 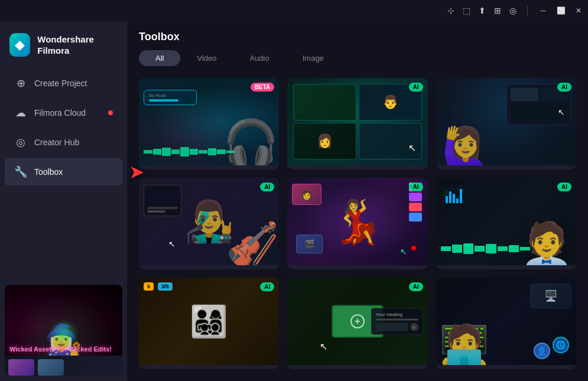 I want to click on tool-thumb-row3b: + Your Healing ✕ ↖ AI, so click(x=357, y=321).